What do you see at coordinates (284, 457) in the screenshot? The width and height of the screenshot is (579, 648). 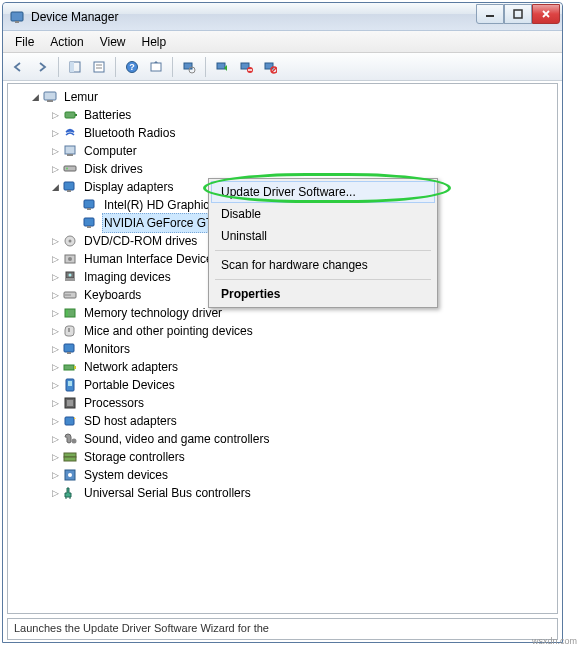 I see `tree-category: Storage controllers` at bounding box center [284, 457].